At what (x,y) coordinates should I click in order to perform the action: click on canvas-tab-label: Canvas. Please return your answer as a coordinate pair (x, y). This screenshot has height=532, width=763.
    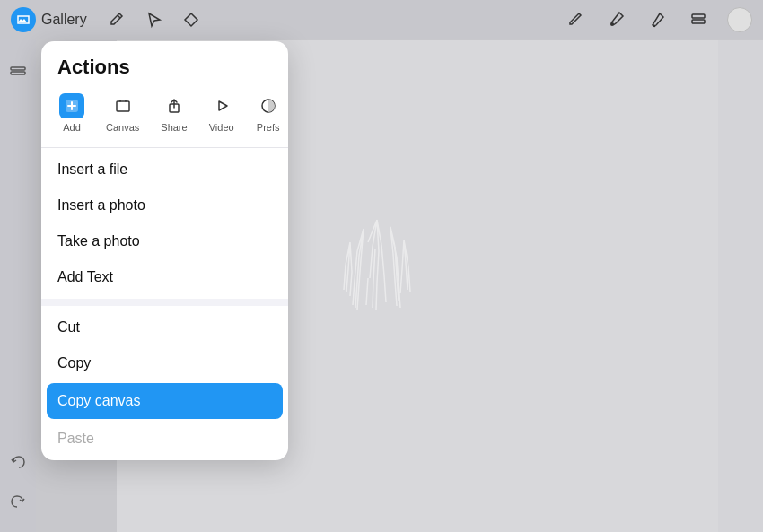
    Looking at the image, I should click on (122, 127).